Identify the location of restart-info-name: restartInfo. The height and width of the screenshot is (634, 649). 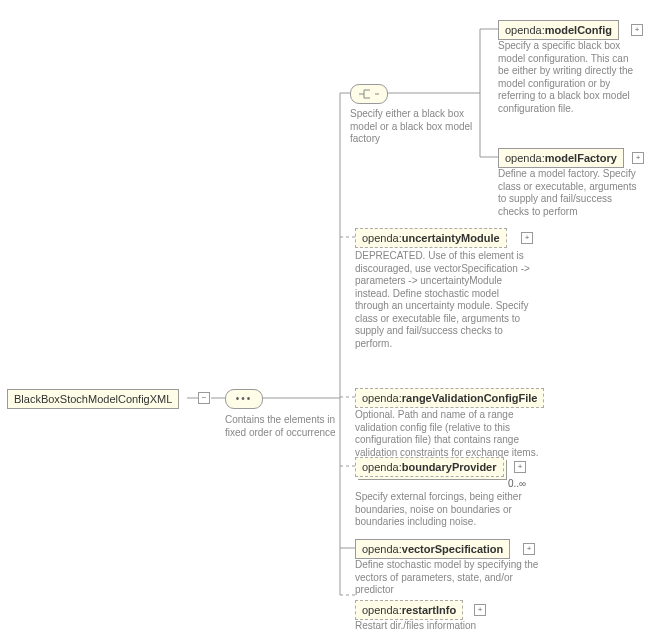
(429, 610).